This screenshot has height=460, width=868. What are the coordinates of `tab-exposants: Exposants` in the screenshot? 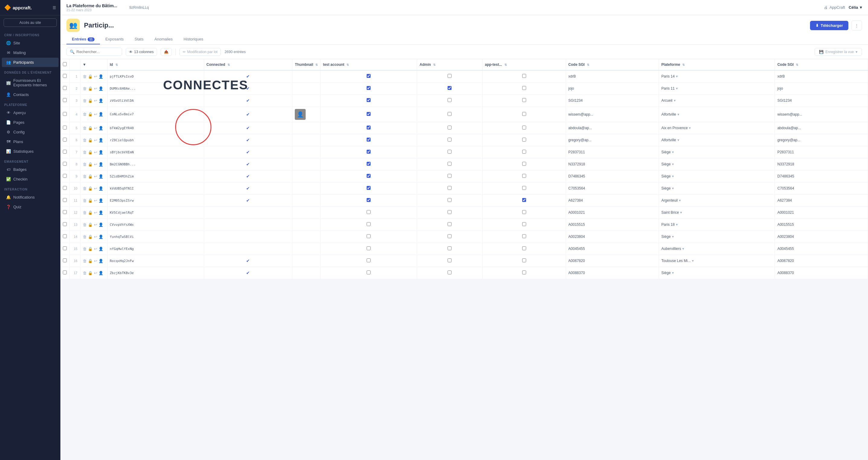 It's located at (115, 39).